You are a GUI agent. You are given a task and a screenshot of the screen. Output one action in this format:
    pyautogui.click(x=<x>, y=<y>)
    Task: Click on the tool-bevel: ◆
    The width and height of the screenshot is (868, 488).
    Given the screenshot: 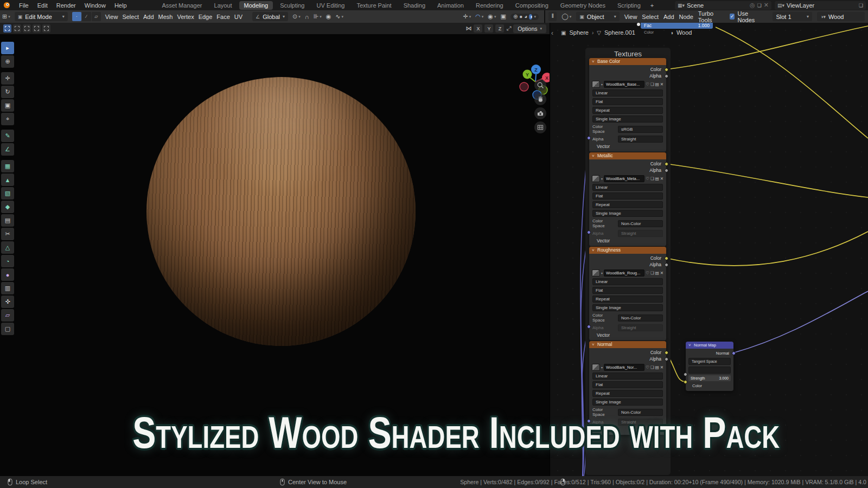 What is the action you would take?
    pyautogui.click(x=8, y=207)
    